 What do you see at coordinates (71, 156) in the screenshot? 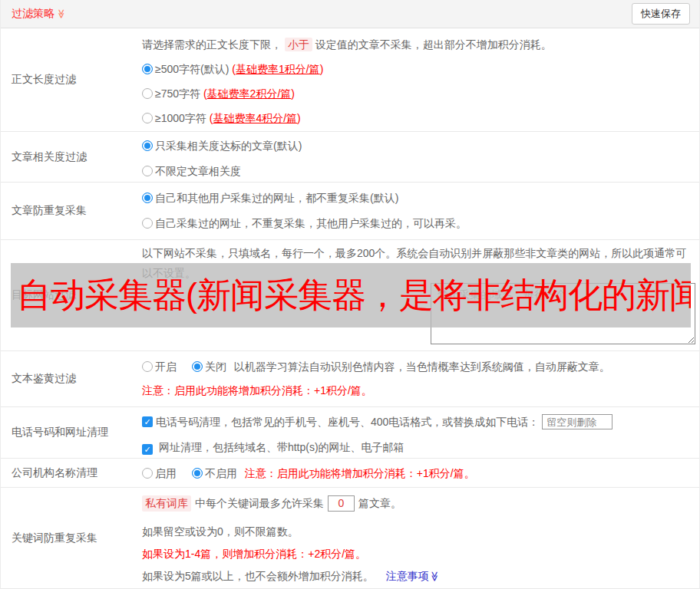
I see `relevance-filter-label: 文章相关度过滤` at bounding box center [71, 156].